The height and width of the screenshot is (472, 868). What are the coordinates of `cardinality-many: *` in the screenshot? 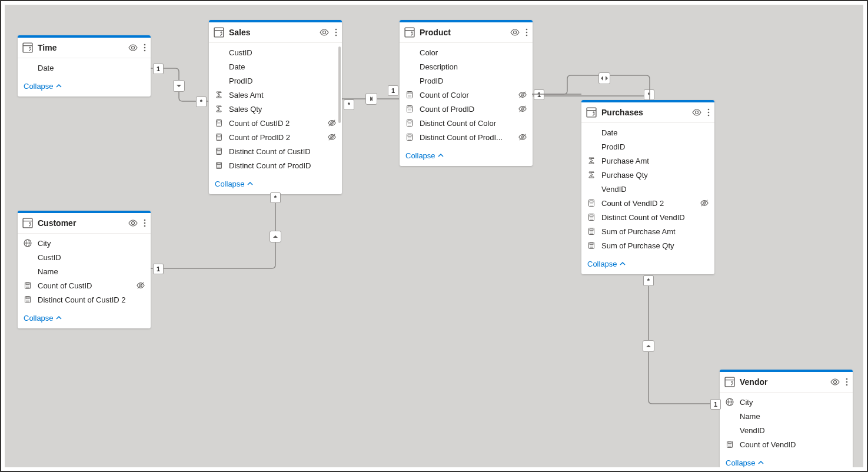 It's located at (275, 198).